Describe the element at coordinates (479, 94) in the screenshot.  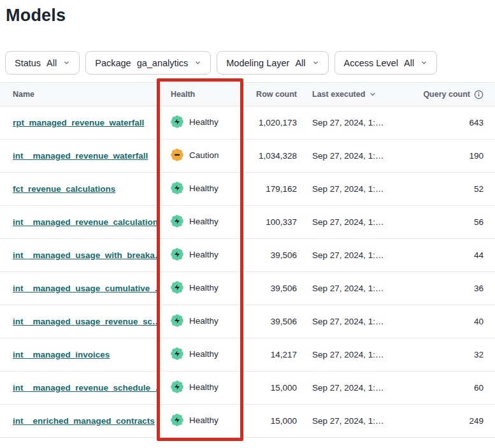
I see `info-icon` at that location.